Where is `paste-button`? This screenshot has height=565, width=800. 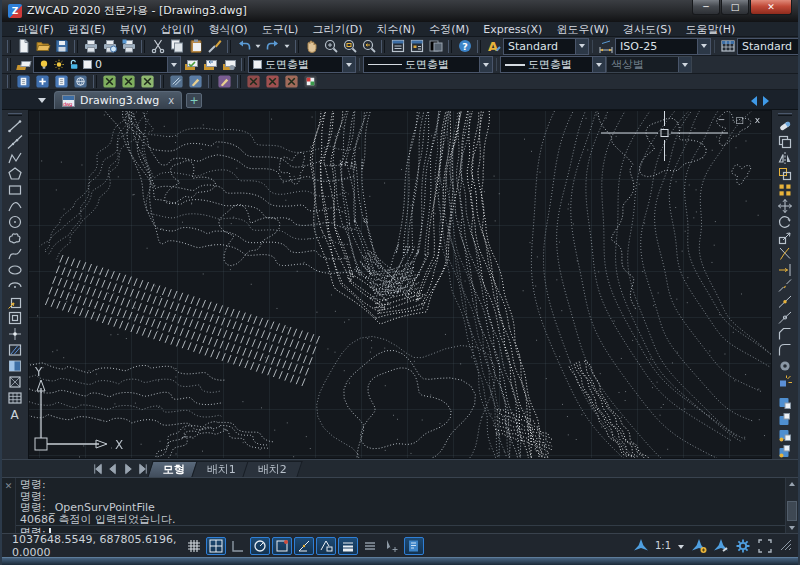
paste-button is located at coordinates (196, 46).